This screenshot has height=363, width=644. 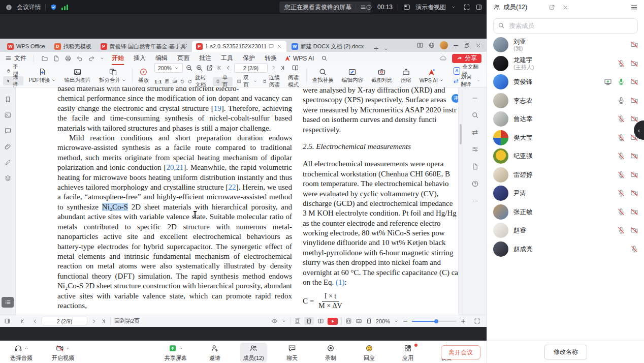 I want to click on undo-icon, so click(x=80, y=58).